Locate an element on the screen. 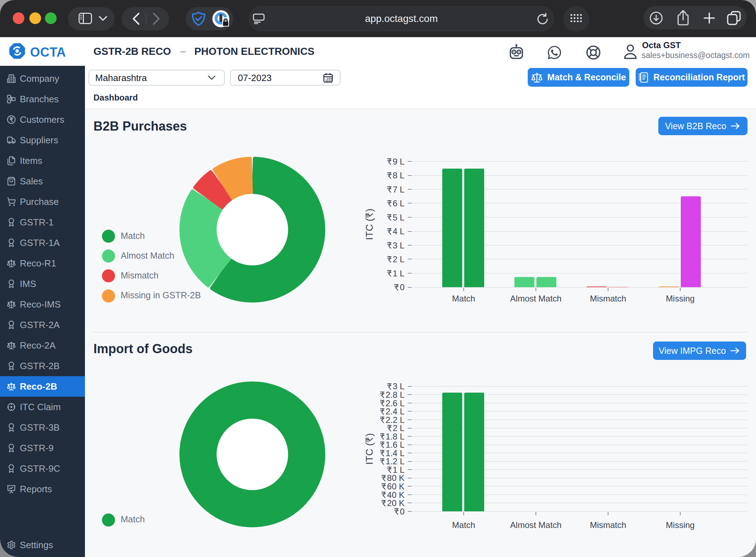 The image size is (756, 557). svg-text: 7 L is located at coordinates (399, 190).